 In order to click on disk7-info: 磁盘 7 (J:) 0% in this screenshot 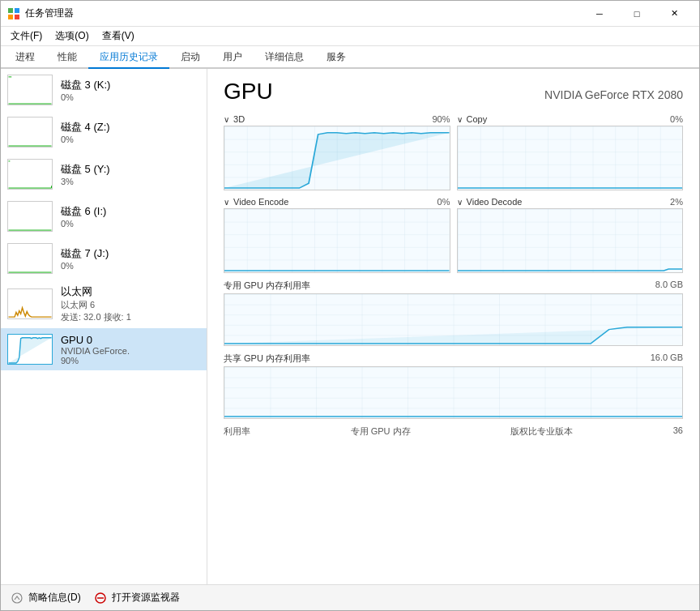, I will do `click(84, 258)`.